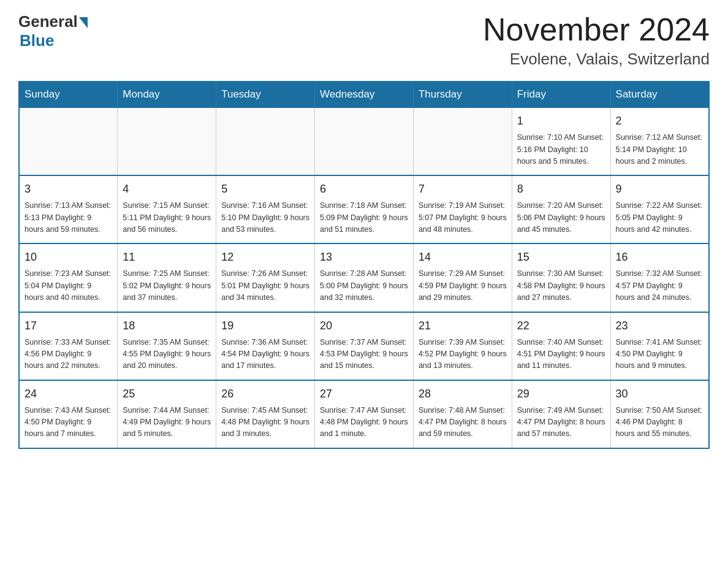 Image resolution: width=728 pixels, height=563 pixels. What do you see at coordinates (53, 31) in the screenshot?
I see `logo: General Blue` at bounding box center [53, 31].